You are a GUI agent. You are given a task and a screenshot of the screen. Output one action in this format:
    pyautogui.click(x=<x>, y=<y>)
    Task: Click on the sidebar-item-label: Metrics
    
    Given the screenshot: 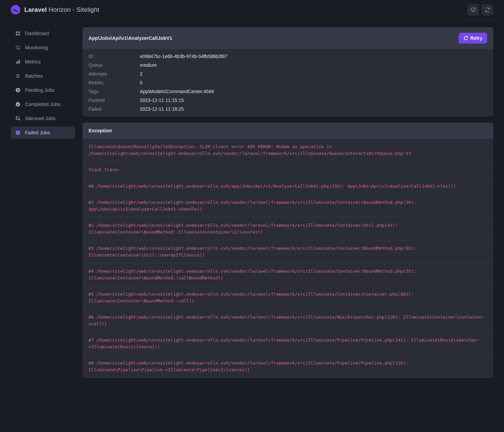 What is the action you would take?
    pyautogui.click(x=33, y=62)
    